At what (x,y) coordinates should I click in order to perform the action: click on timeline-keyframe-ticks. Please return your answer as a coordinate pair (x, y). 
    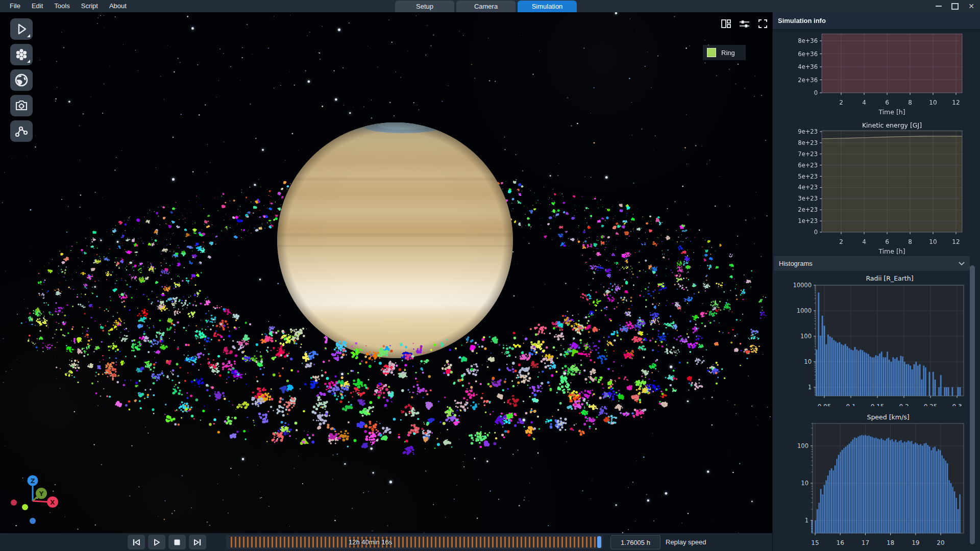
    Looking at the image, I should click on (412, 542).